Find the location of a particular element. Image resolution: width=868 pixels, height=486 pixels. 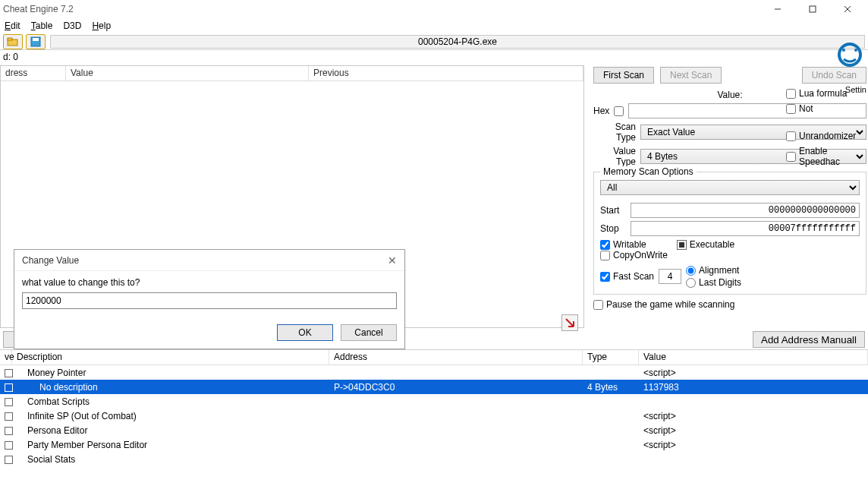

executable-label: Executable is located at coordinates (712, 245).